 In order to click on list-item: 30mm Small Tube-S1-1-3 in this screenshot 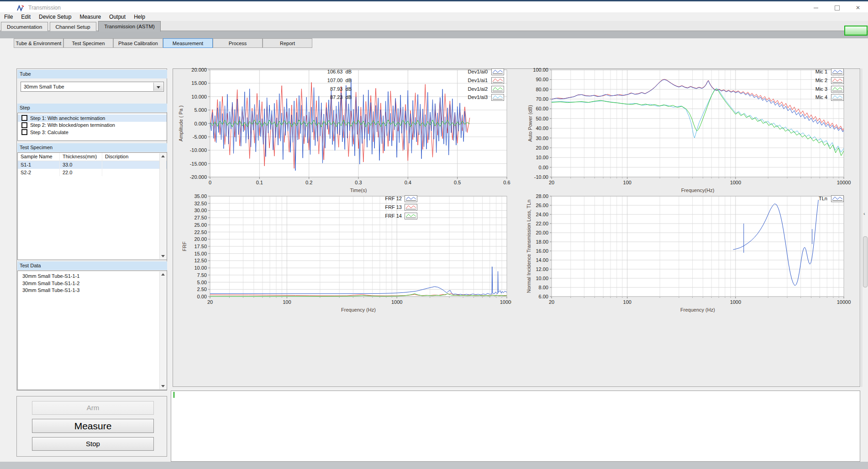, I will do `click(92, 291)`.